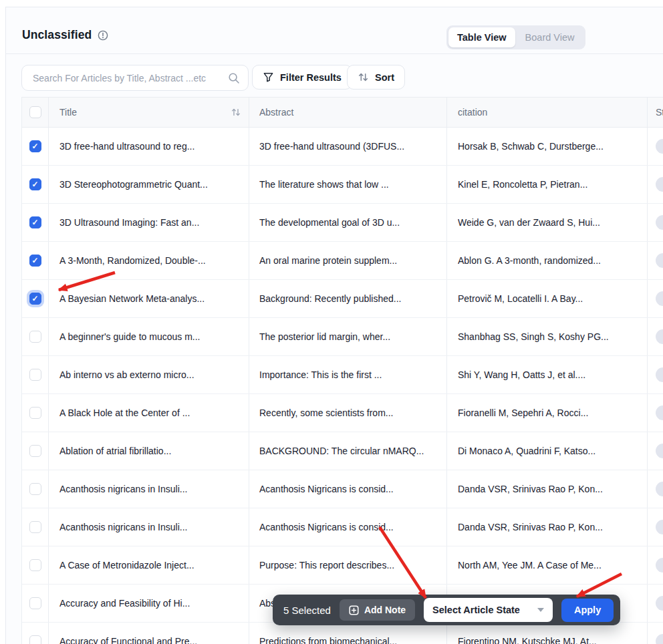  I want to click on cell-title: Acanthosis nigricans in Insuli..., so click(149, 489).